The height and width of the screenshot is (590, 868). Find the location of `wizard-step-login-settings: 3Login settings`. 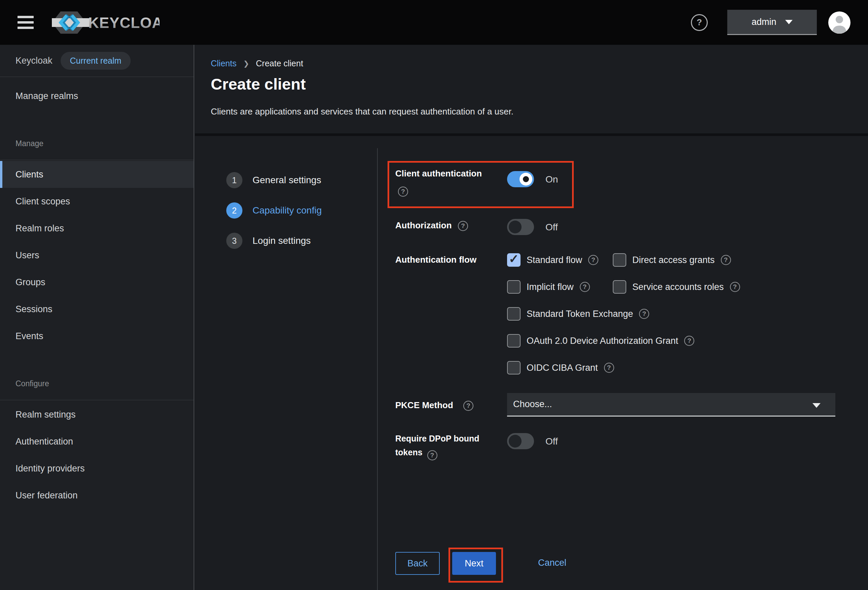

wizard-step-login-settings: 3Login settings is located at coordinates (269, 241).